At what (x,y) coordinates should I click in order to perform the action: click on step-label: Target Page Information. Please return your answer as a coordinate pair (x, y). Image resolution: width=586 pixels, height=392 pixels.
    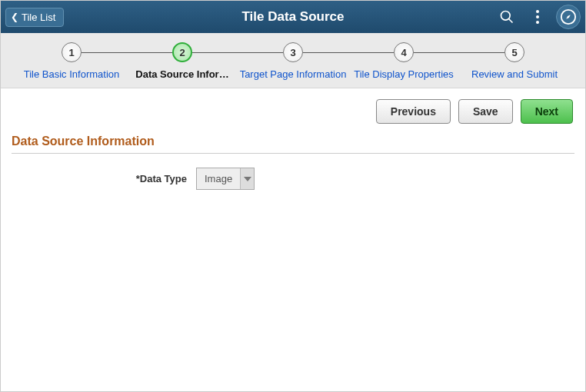
    Looking at the image, I should click on (294, 74).